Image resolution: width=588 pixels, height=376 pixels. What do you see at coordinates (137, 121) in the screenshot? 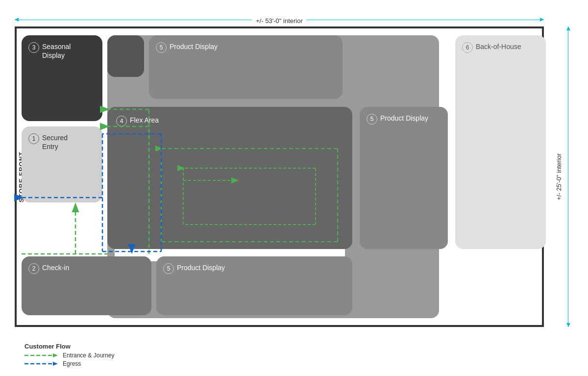
I see `room-4-label: 4 Flex Area` at bounding box center [137, 121].